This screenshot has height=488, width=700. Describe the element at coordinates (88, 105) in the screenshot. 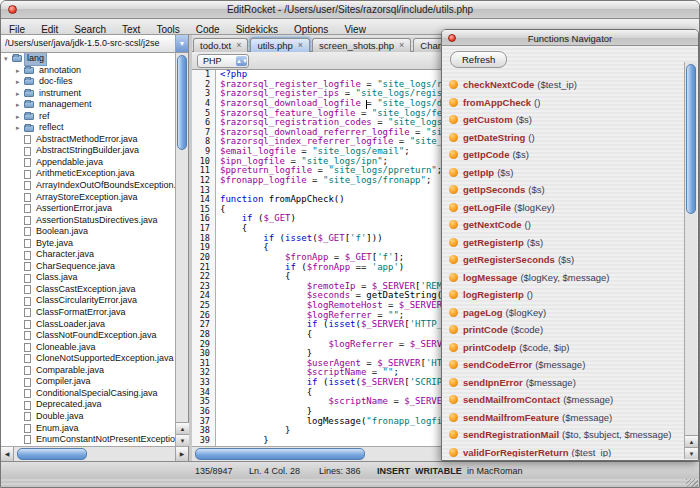

I see `tree-item-management: ▸management` at that location.